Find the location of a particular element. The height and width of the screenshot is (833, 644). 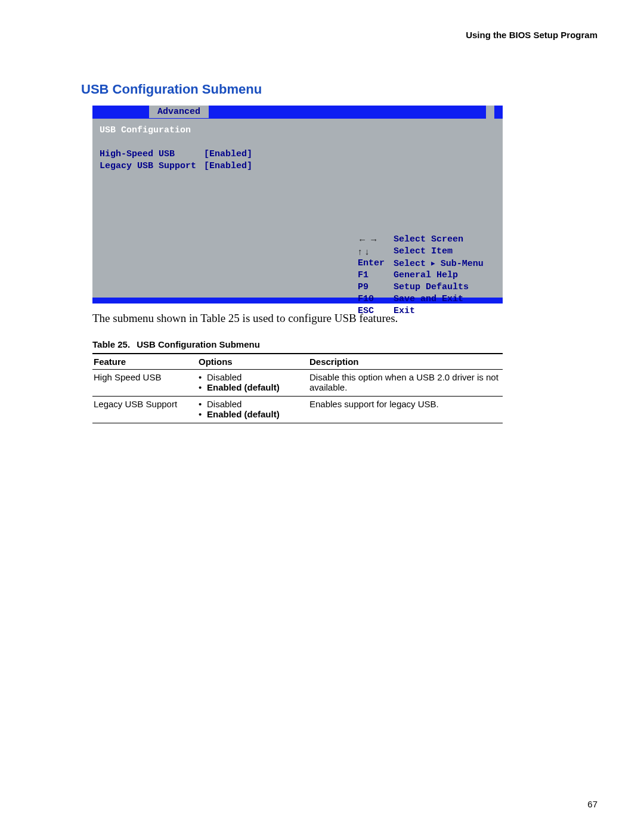

col-header-feature: Feature is located at coordinates (145, 361).